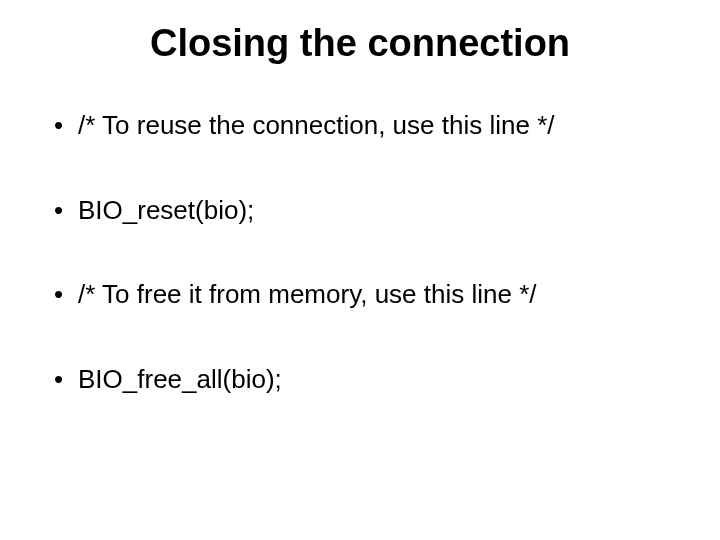  What do you see at coordinates (369, 210) in the screenshot?
I see `list-item: BIO_reset(bio);` at bounding box center [369, 210].